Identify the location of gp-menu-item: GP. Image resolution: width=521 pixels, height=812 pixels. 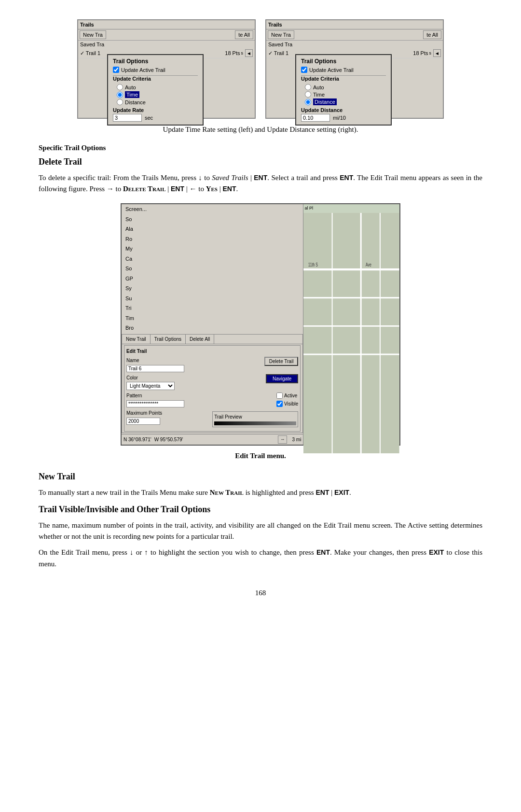
(212, 279).